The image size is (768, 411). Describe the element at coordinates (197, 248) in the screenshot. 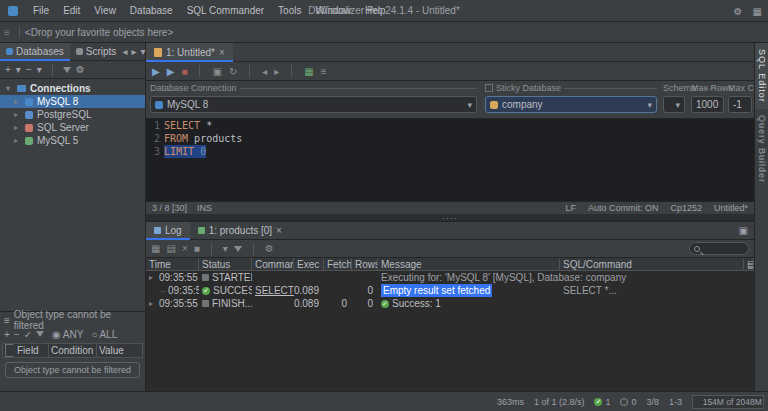

I see `pause-log-icon: ■` at that location.